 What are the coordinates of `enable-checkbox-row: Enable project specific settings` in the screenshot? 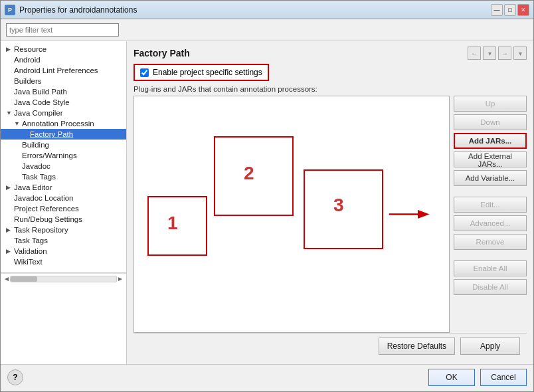 It's located at (201, 72).